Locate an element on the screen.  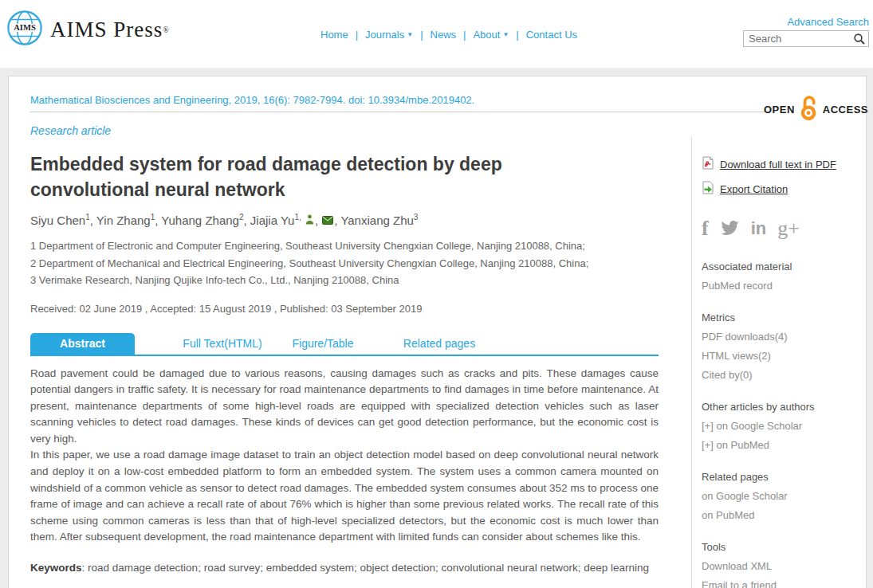
article-dates: Received: 02 June 2019 , Accepted: 15 Au… is located at coordinates (344, 309).